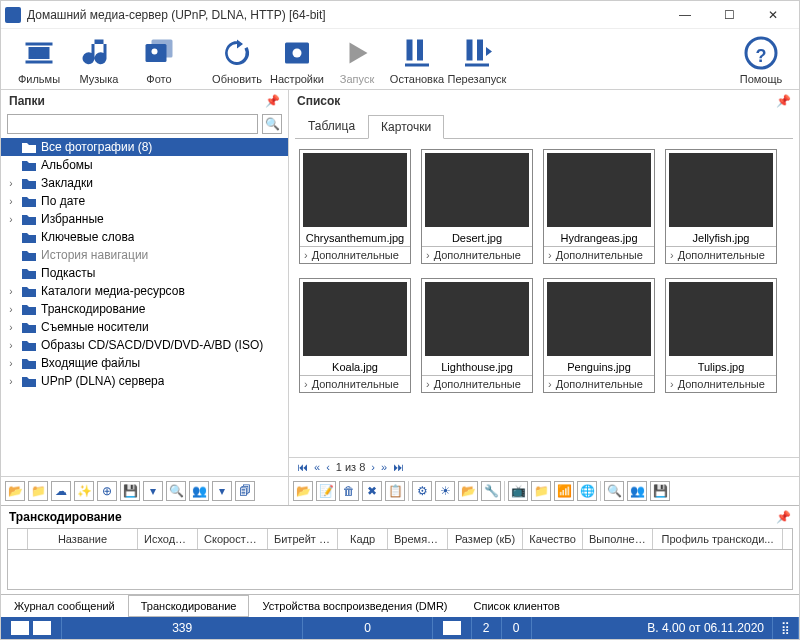 The width and height of the screenshot is (800, 640). I want to click on toolbar-icon: 📝, so click(326, 491).